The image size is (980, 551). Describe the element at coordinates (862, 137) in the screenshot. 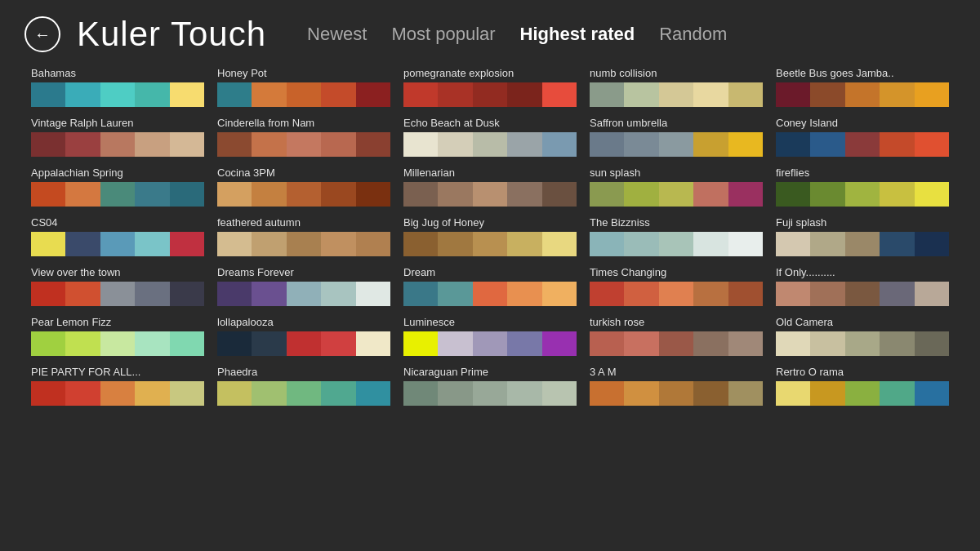

I see `palette-item: Coney Island` at that location.